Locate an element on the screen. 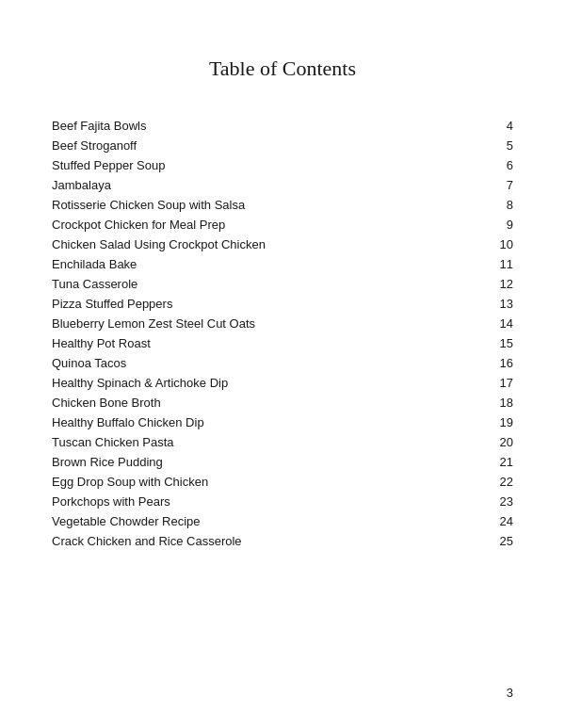 This screenshot has height=728, width=565. toc-item-page: 15 is located at coordinates (504, 343).